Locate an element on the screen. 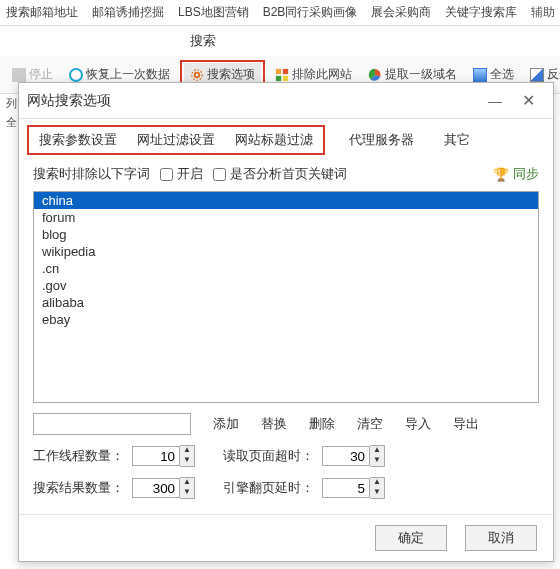  list-item: wikipedia is located at coordinates (286, 252).